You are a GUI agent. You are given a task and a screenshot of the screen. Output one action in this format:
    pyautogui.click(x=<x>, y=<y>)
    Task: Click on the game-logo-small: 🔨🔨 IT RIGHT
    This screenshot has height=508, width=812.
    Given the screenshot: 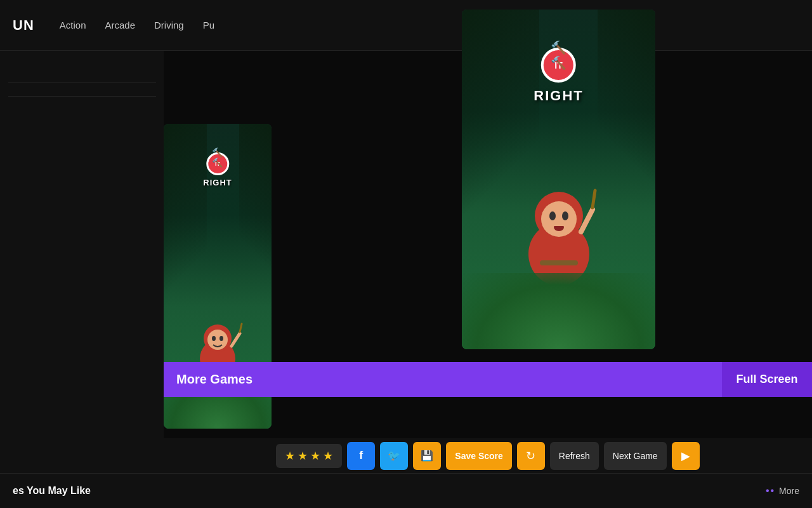 What is the action you would take?
    pyautogui.click(x=217, y=170)
    